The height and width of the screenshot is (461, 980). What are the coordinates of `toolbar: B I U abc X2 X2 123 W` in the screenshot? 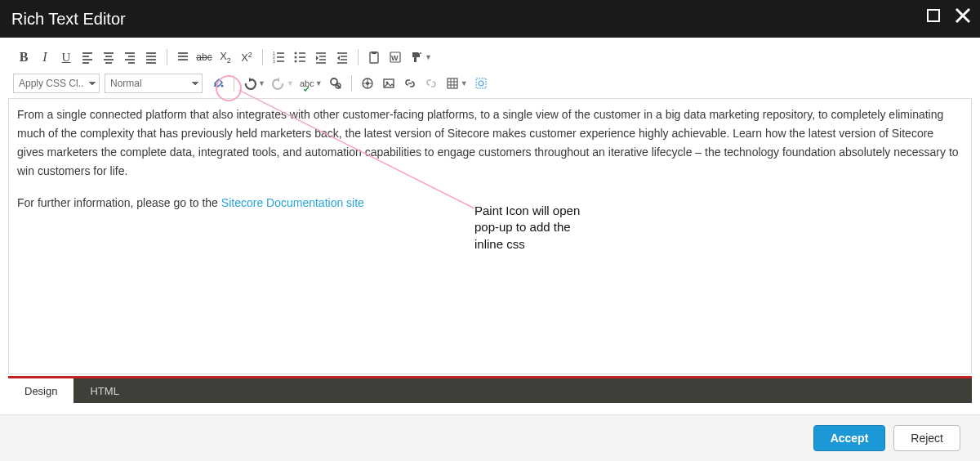 It's located at (490, 66).